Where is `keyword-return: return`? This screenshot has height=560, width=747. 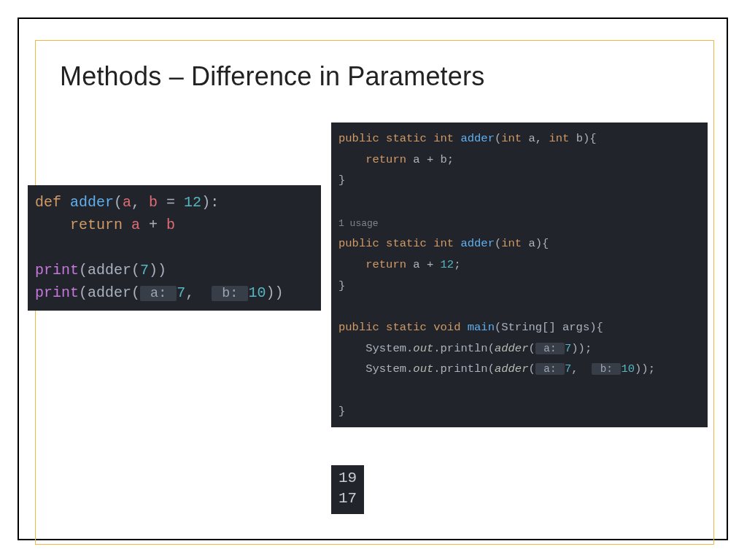
keyword-return: return is located at coordinates (83, 225).